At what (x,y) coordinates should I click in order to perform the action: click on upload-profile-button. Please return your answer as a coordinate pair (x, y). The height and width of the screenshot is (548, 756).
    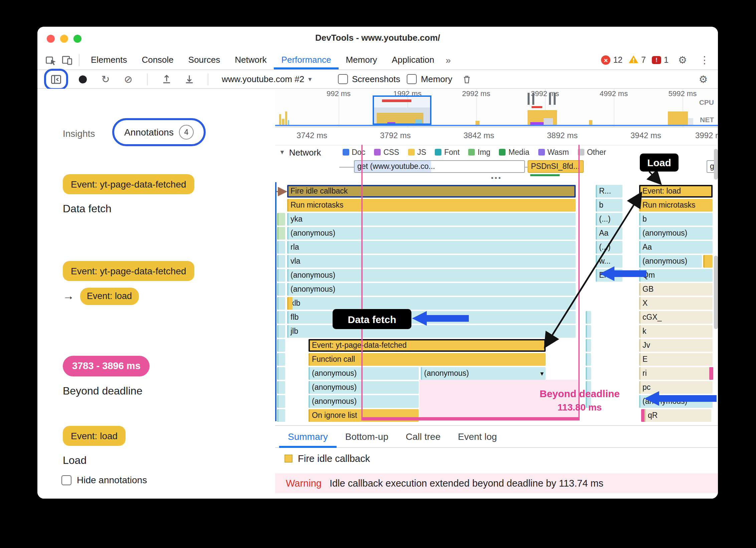
    Looking at the image, I should click on (166, 79).